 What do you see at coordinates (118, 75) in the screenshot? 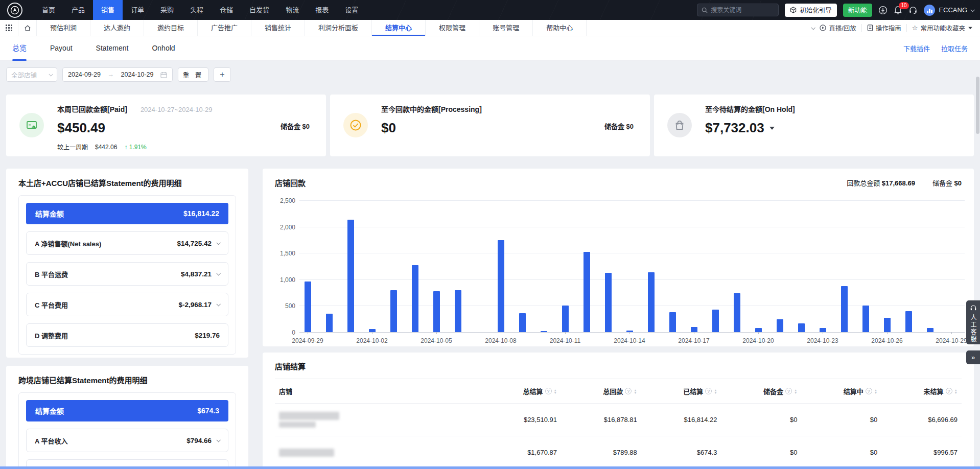
I see `date-range-picker: 2024-09-29 → 2024-10-29` at bounding box center [118, 75].